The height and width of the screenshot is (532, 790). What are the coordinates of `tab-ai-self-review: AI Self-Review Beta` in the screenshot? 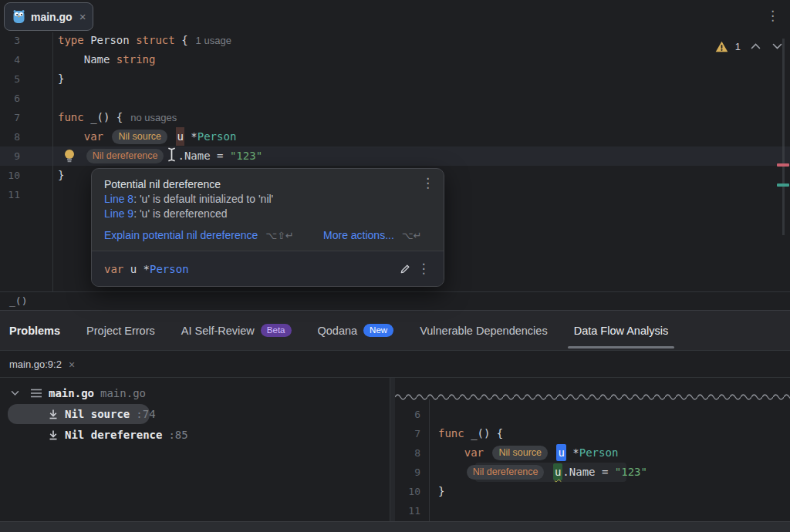 It's located at (236, 330).